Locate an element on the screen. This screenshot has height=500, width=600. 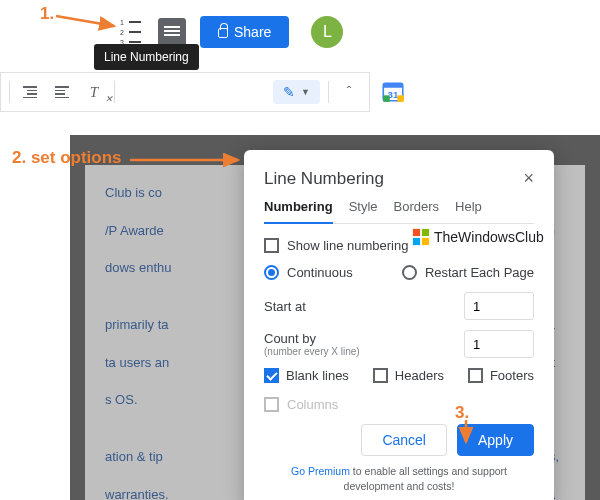
tab-style: Style is located at coordinates (364, 211).